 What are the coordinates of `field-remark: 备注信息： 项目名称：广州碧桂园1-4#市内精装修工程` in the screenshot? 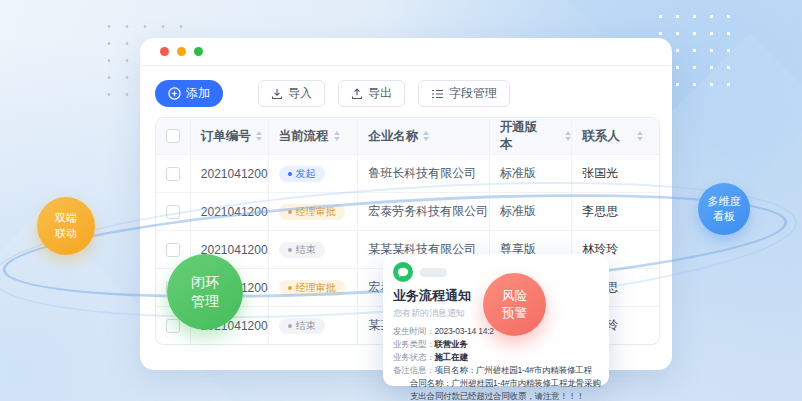 It's located at (497, 370).